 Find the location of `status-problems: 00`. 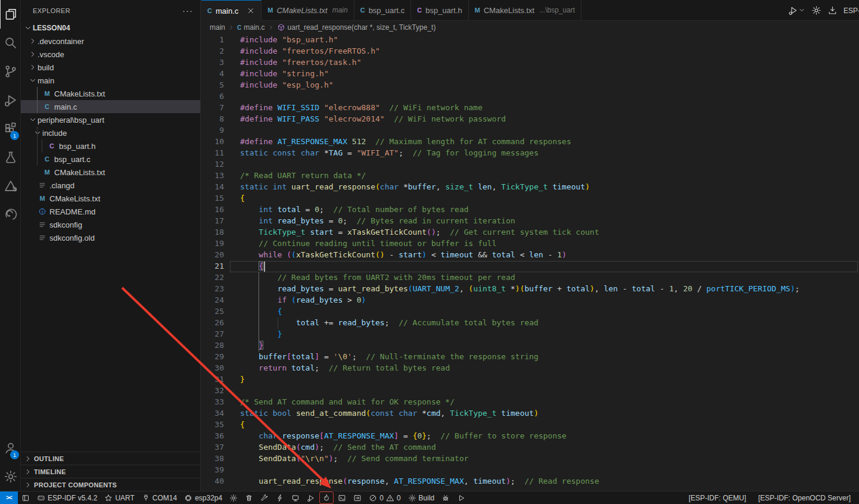

status-problems: 00 is located at coordinates (385, 498).